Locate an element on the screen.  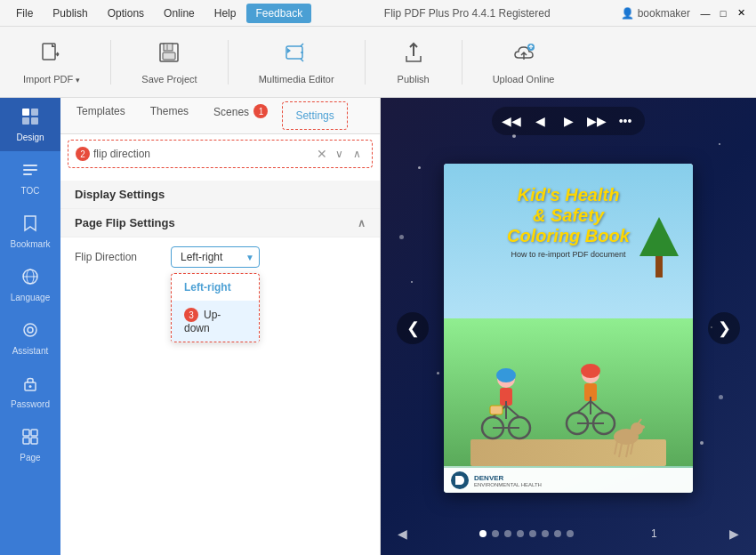
page-label: Page is located at coordinates (30, 457).